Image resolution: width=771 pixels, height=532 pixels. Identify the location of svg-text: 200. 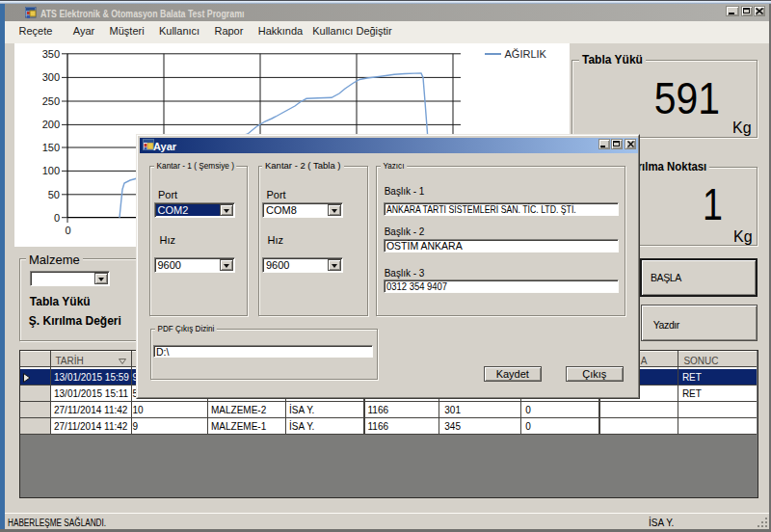
(51, 124).